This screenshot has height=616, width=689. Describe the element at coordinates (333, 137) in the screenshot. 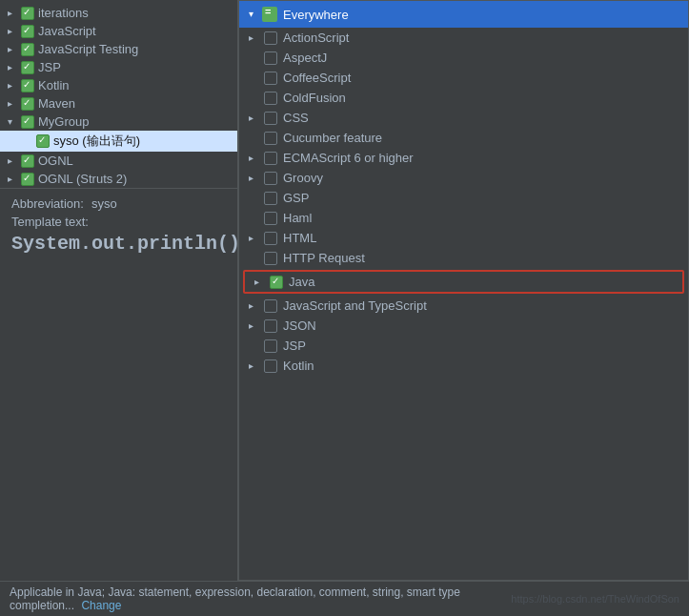

I see `dd-label-cucumber: Cucumber feature` at that location.